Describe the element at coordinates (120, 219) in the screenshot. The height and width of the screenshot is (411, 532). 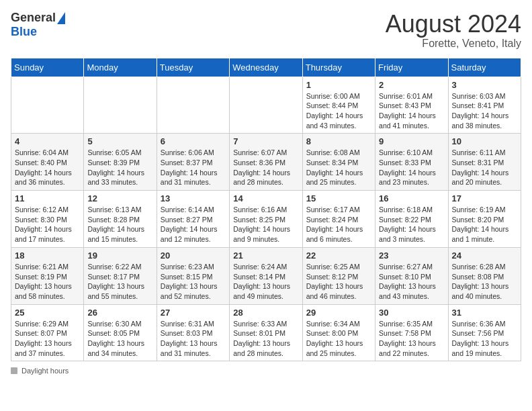
I see `calendar-cell: 12Sunrise: 6:13 AM Sunset: 8:28 PM Dayli…` at that location.